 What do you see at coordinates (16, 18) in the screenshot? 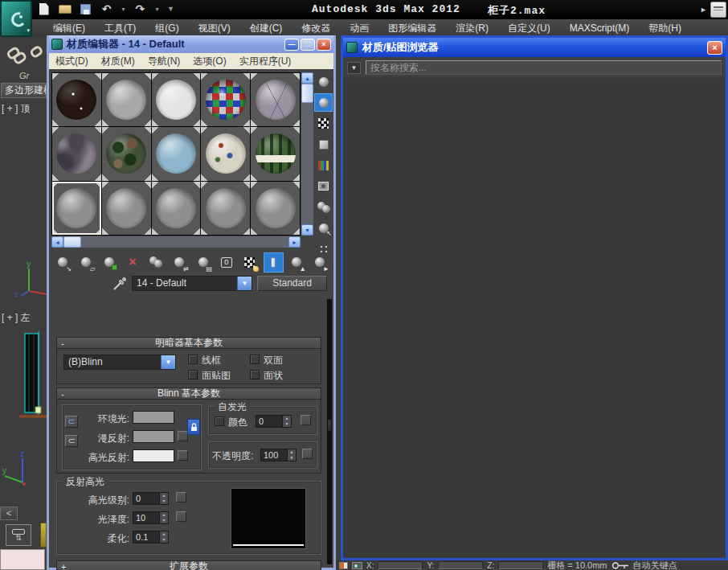
I see `3dsmax-logo-button: ▾` at bounding box center [16, 18].